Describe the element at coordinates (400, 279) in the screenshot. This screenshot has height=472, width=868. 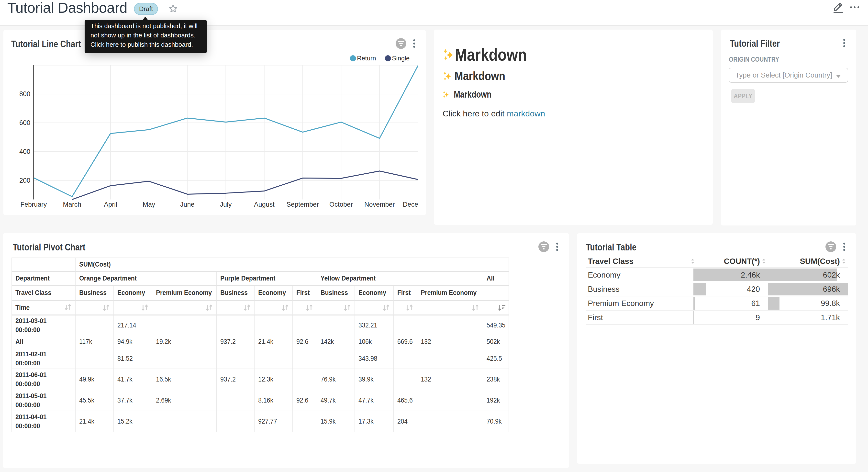
I see `pivot-department-header: Yellow Department` at that location.